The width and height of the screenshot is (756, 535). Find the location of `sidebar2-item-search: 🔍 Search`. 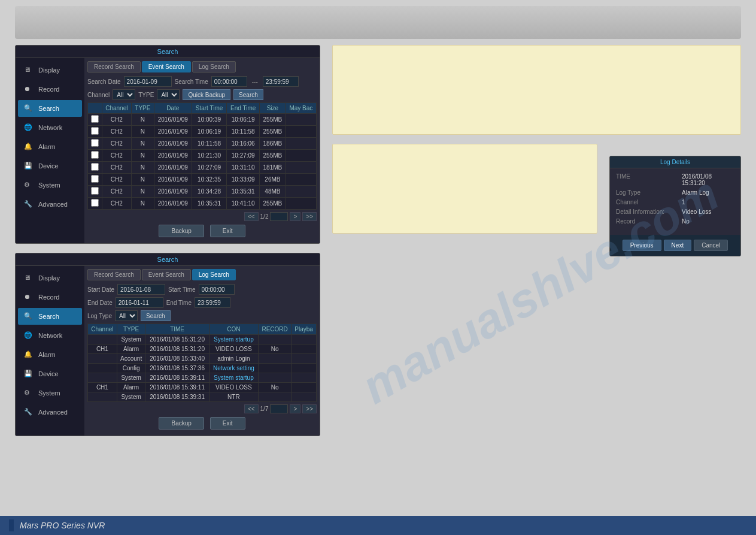

sidebar2-item-search: 🔍 Search is located at coordinates (50, 316).